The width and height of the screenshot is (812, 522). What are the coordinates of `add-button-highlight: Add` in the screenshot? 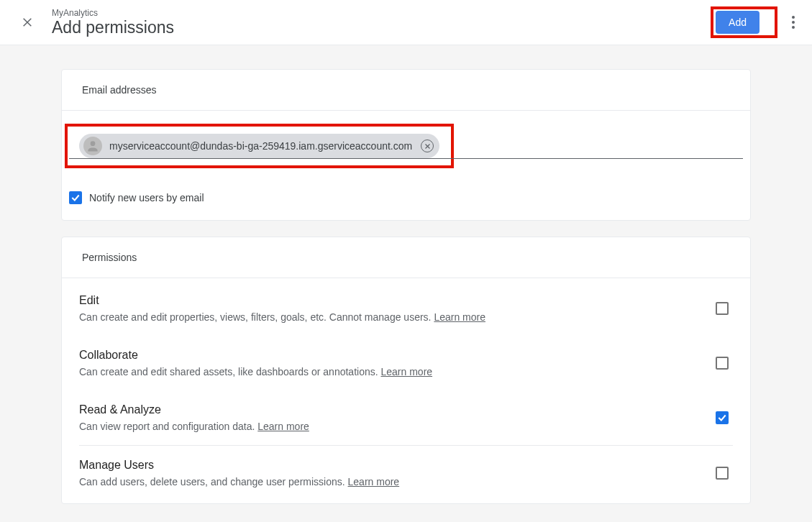 It's located at (744, 22).